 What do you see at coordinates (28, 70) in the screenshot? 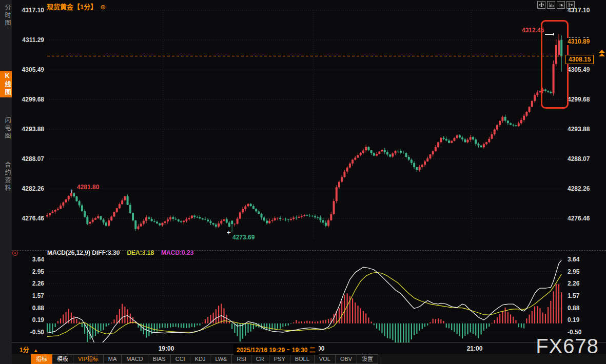
I see `price-axis-tick-left: 4305.49` at bounding box center [28, 70].